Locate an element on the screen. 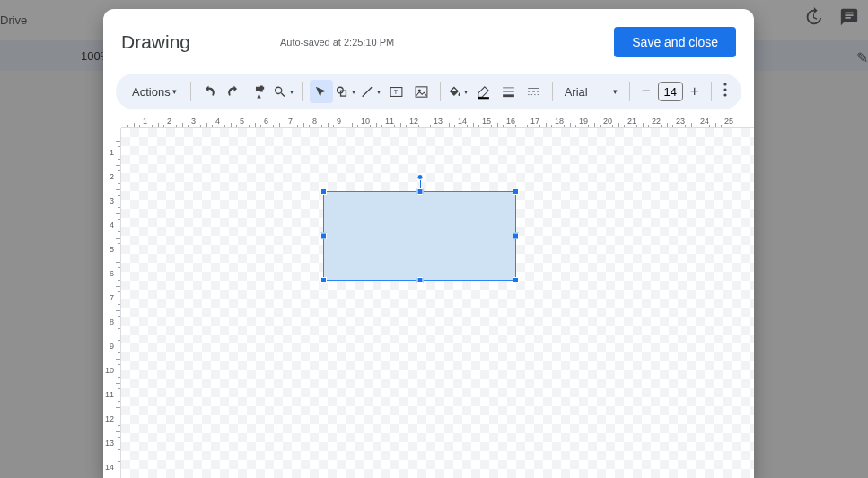 The image size is (868, 478). resize-handle-nw is located at coordinates (323, 192).